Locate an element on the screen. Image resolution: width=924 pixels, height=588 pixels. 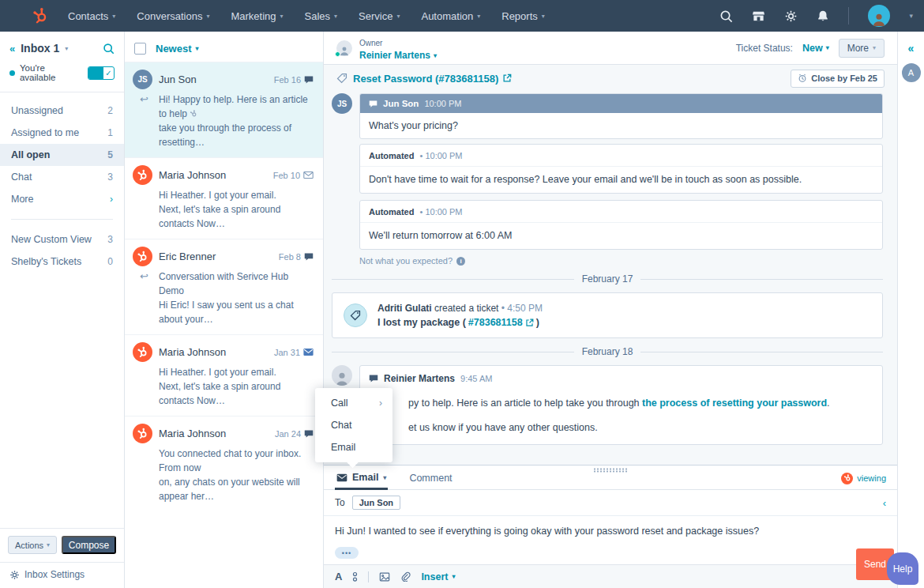
conversation-date: Jan 31 is located at coordinates (287, 352).